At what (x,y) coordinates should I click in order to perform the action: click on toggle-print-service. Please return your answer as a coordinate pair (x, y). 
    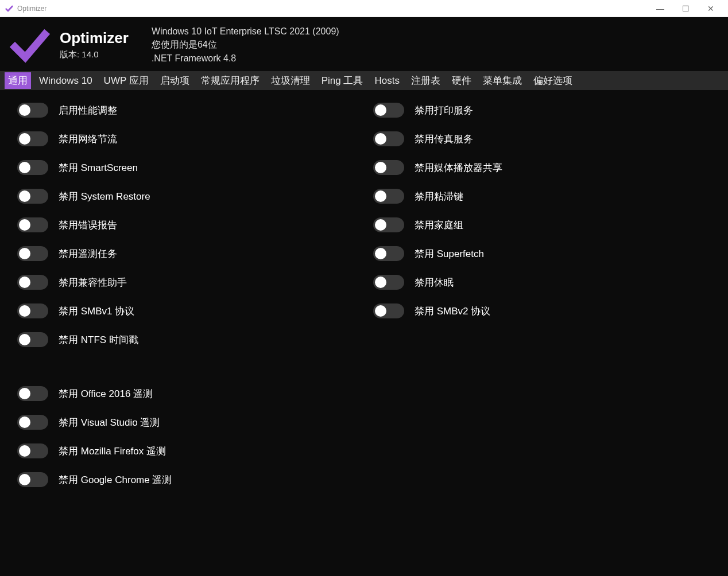
    Looking at the image, I should click on (389, 110).